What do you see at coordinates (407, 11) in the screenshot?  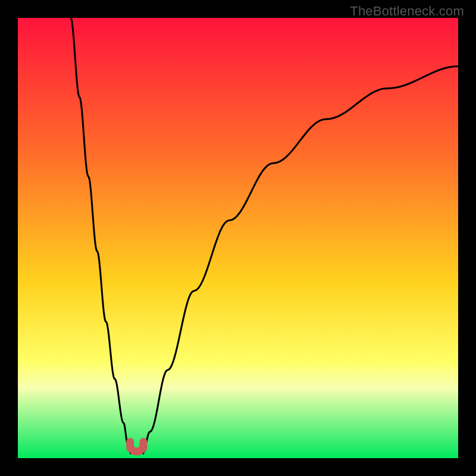 I see `watermark-text: TheBottleneck.com` at bounding box center [407, 11].